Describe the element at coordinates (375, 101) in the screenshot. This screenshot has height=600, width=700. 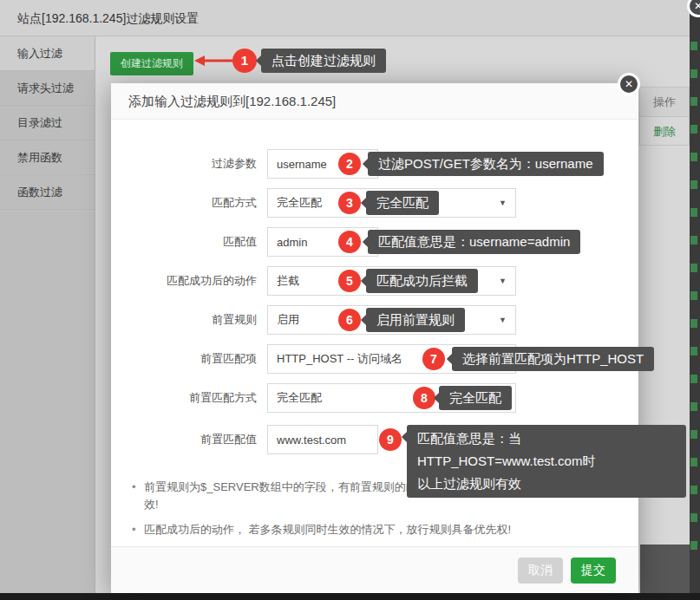
I see `modal-header: 添加输入过滤规则到[192.168.1.245]` at that location.